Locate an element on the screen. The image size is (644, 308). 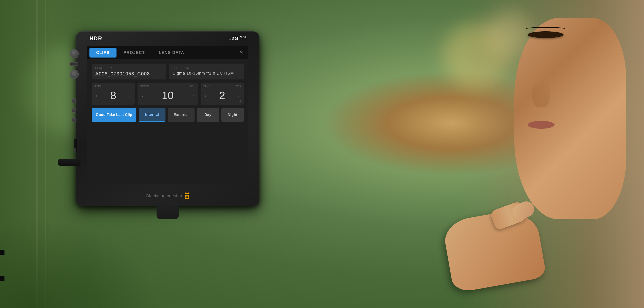
a-label: A is located at coordinates (240, 101).